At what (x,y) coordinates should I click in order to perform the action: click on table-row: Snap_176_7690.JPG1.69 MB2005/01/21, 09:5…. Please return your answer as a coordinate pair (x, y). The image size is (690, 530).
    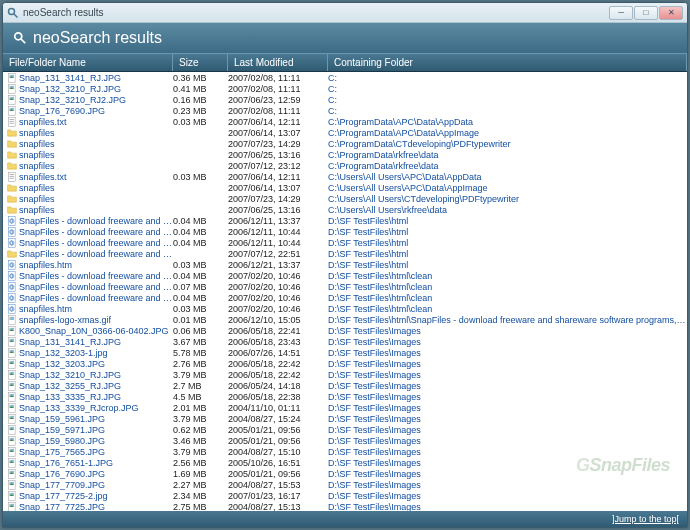
    Looking at the image, I should click on (345, 474).